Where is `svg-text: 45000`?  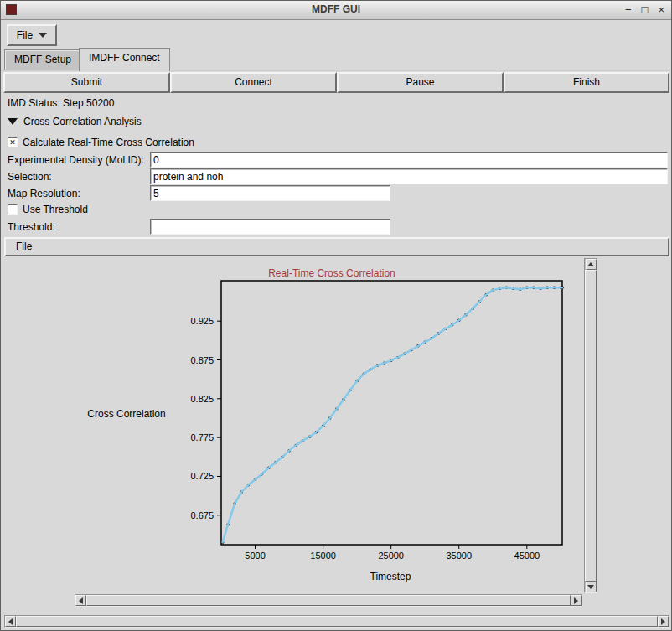
svg-text: 45000 is located at coordinates (528, 556).